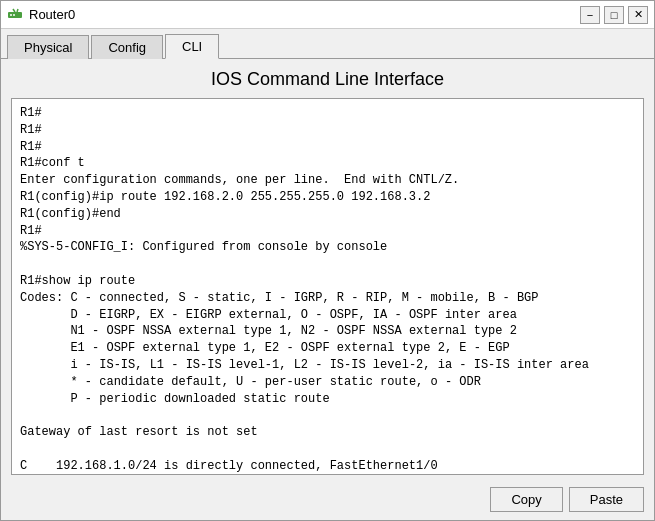 This screenshot has width=655, height=521. Describe the element at coordinates (41, 15) in the screenshot. I see `title-bar-left: Router0` at that location.